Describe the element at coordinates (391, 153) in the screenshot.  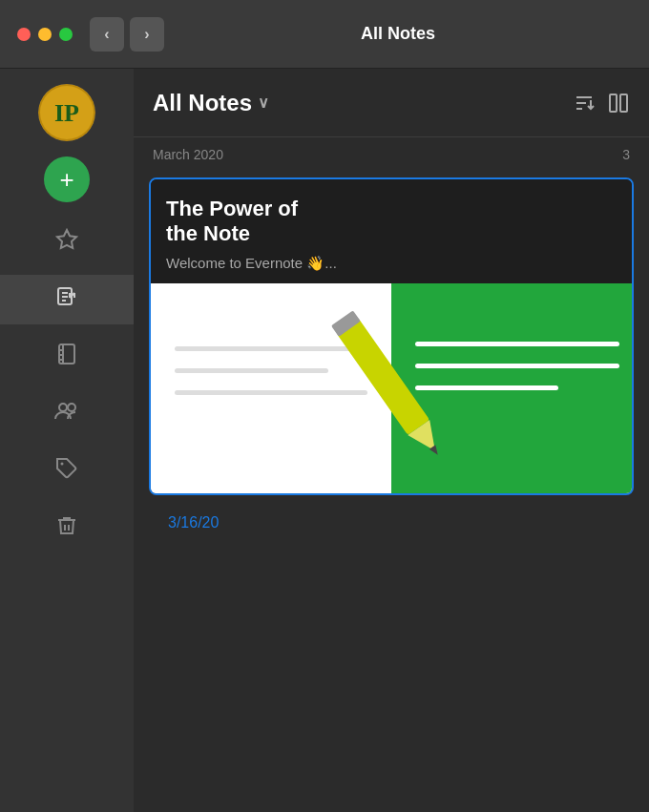
I see `section-header: March 2020 3` at that location.